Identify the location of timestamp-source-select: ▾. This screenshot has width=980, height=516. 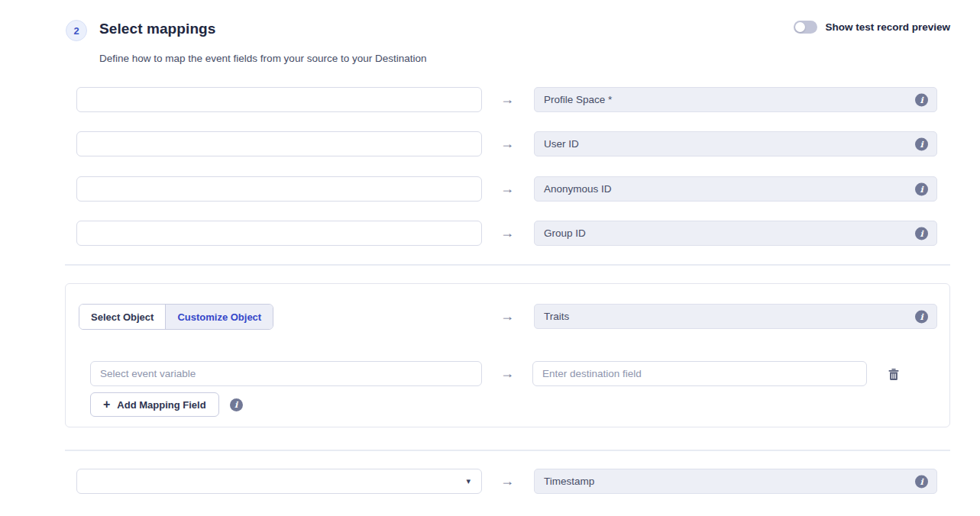
(280, 481).